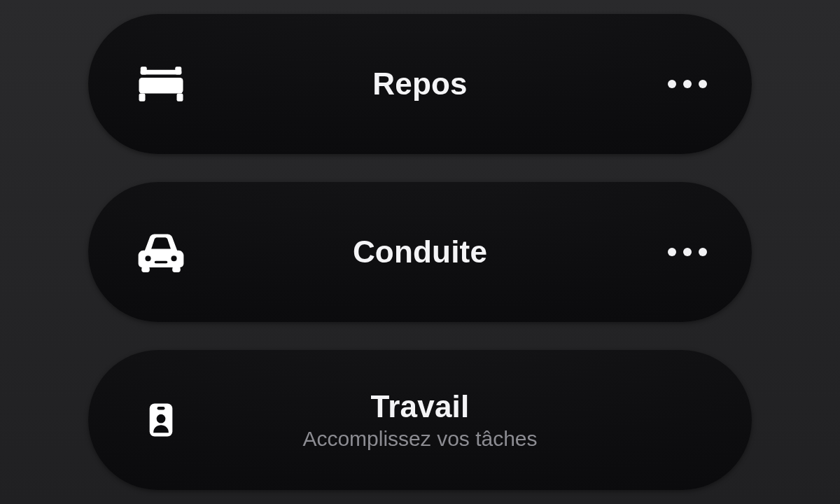  Describe the element at coordinates (161, 420) in the screenshot. I see `id-badge-icon` at that location.